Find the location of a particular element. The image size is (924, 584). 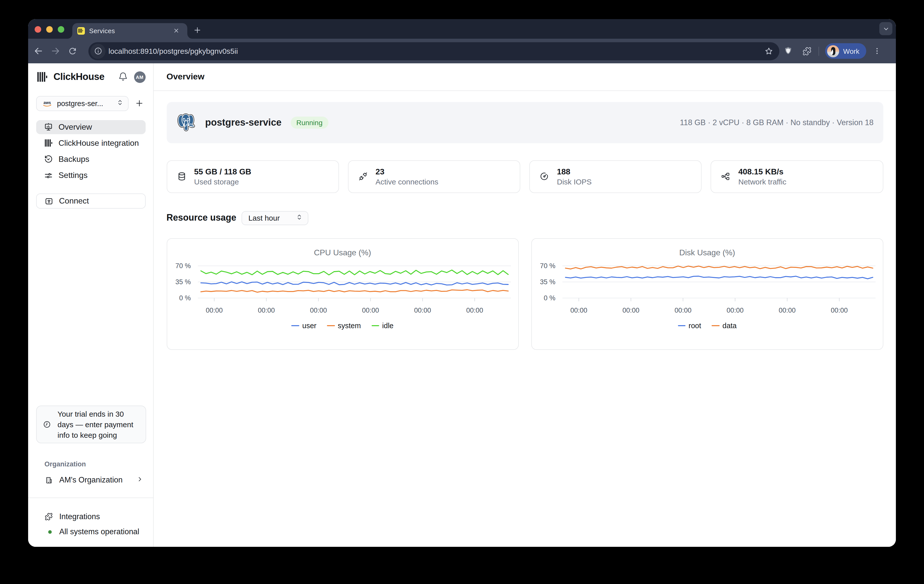

tab-close-icon is located at coordinates (177, 31).